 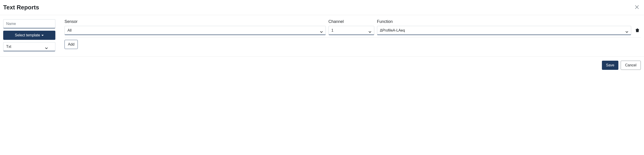 I want to click on sensor-selected-value: All, so click(x=70, y=30).